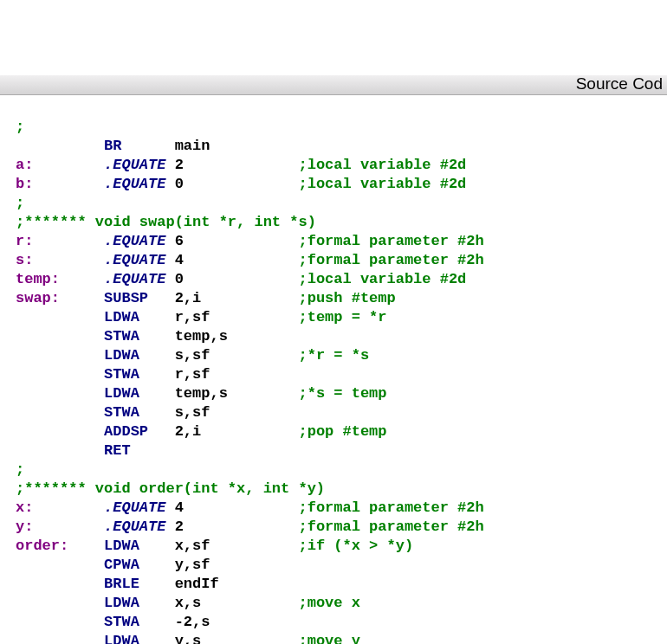 This screenshot has width=667, height=644. Describe the element at coordinates (139, 145) in the screenshot. I see `mnemonic: BR` at that location.